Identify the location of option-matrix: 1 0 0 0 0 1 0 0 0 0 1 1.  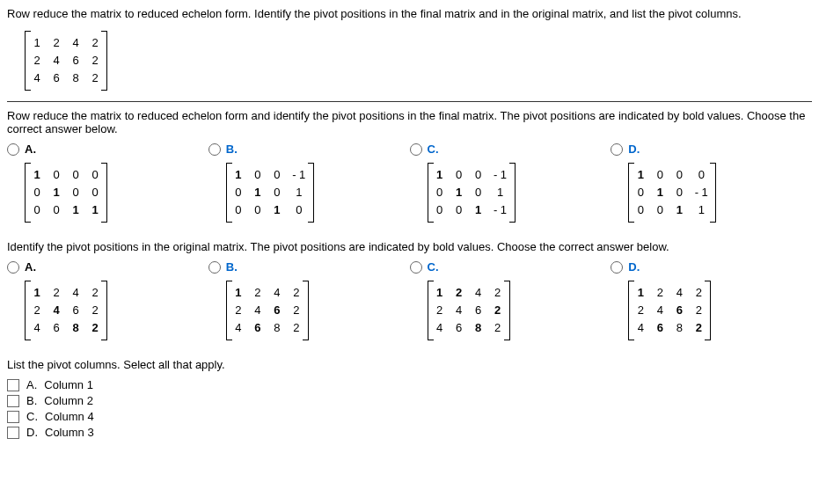
(66, 193).